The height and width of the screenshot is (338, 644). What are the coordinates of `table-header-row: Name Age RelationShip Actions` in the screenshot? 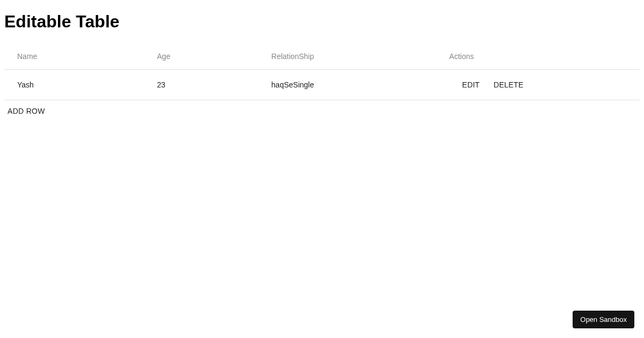 It's located at (322, 57).